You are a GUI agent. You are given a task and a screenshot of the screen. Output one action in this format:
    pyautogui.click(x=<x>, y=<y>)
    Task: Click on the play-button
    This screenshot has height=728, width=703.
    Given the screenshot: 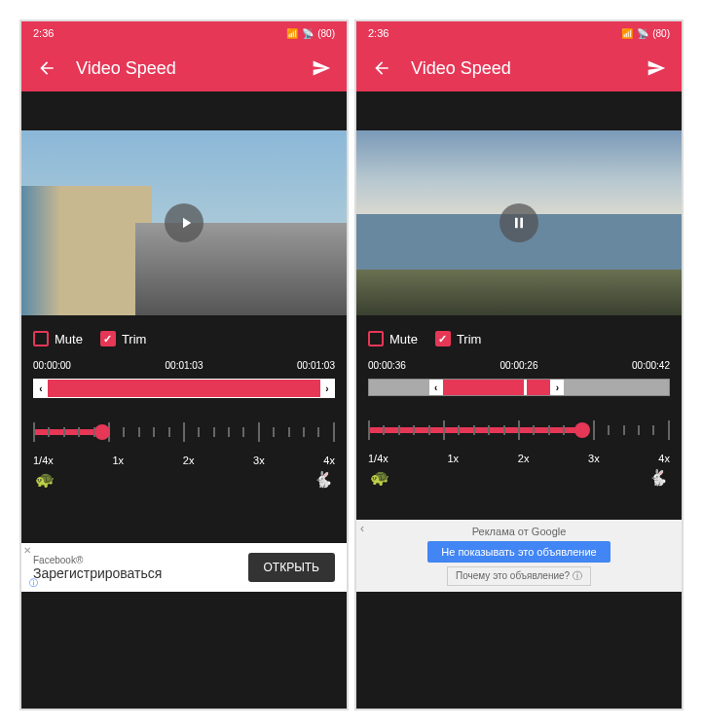 What is the action you would take?
    pyautogui.click(x=184, y=223)
    